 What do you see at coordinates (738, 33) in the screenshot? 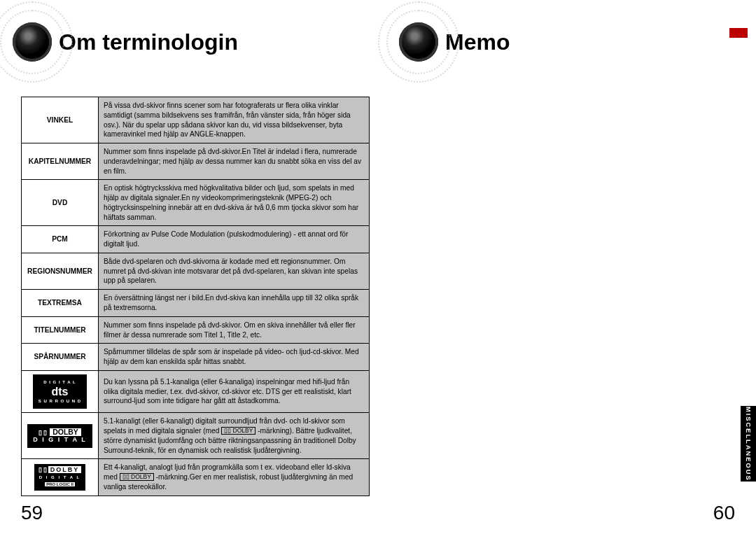
I see `red-tab-mark` at bounding box center [738, 33].